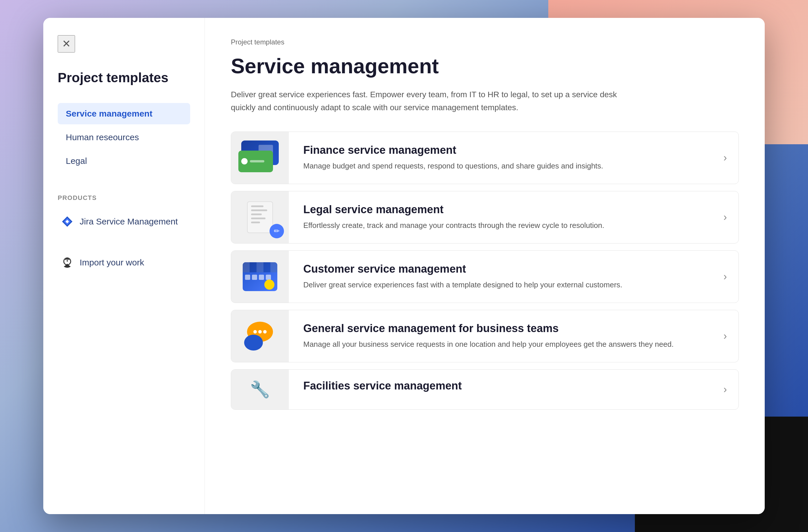  I want to click on finance-template-image, so click(260, 158).